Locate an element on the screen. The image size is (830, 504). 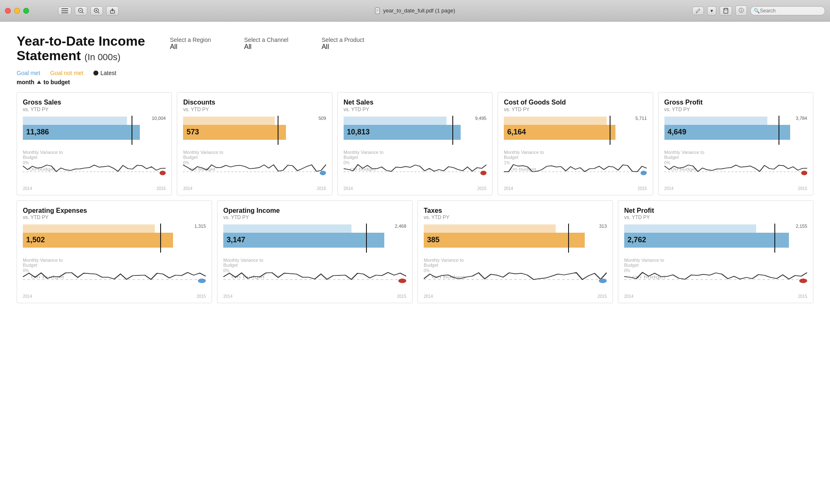
region-filter: Select a Region All is located at coordinates (190, 44).